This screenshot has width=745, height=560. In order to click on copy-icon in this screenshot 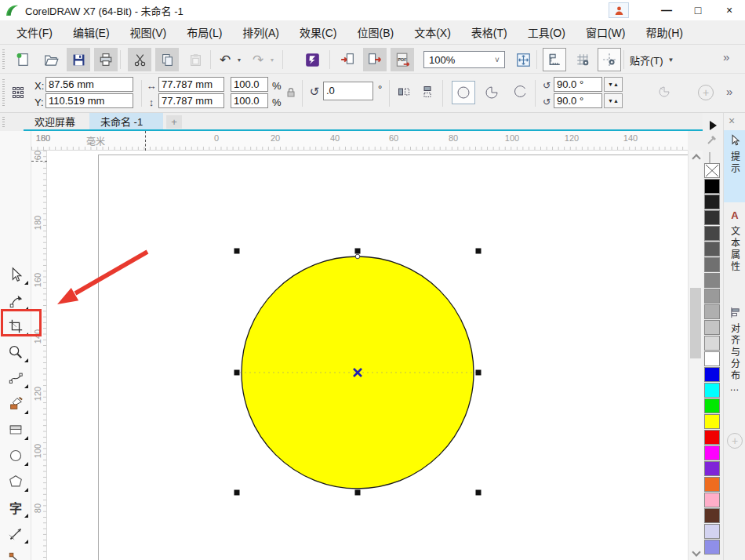, I will do `click(167, 60)`.